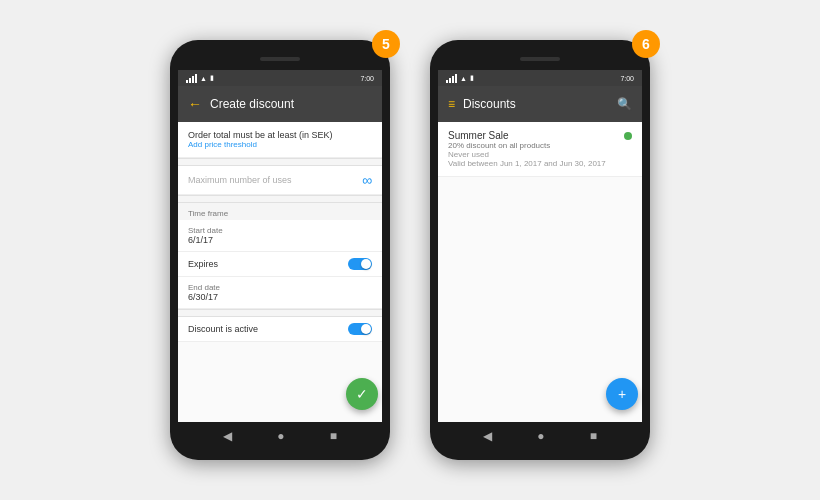  Describe the element at coordinates (280, 297) in the screenshot. I see `end-date-value: 6/30/17` at that location.